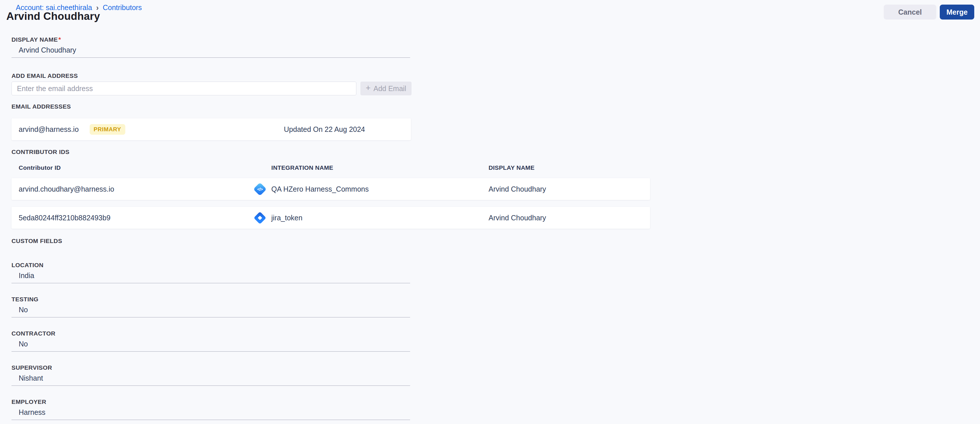 Image resolution: width=980 pixels, height=424 pixels. Describe the element at coordinates (211, 52) in the screenshot. I see `display-name-input` at that location.